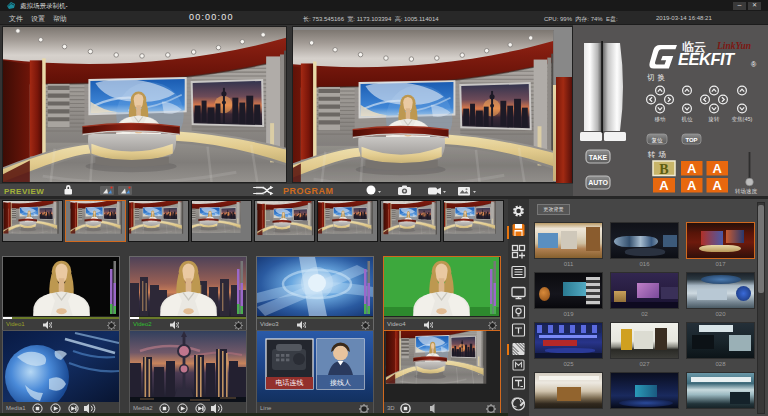 The width and height of the screenshot is (768, 416). Describe the element at coordinates (658, 154) in the screenshot. I see `svg-text: 转场` at that location.